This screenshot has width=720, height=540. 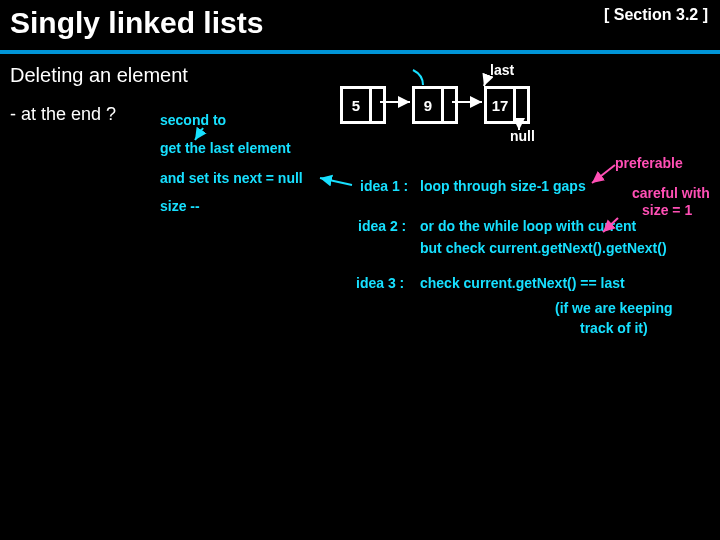 What do you see at coordinates (614, 328) in the screenshot?
I see `note-track-of-it: track of it)` at bounding box center [614, 328].